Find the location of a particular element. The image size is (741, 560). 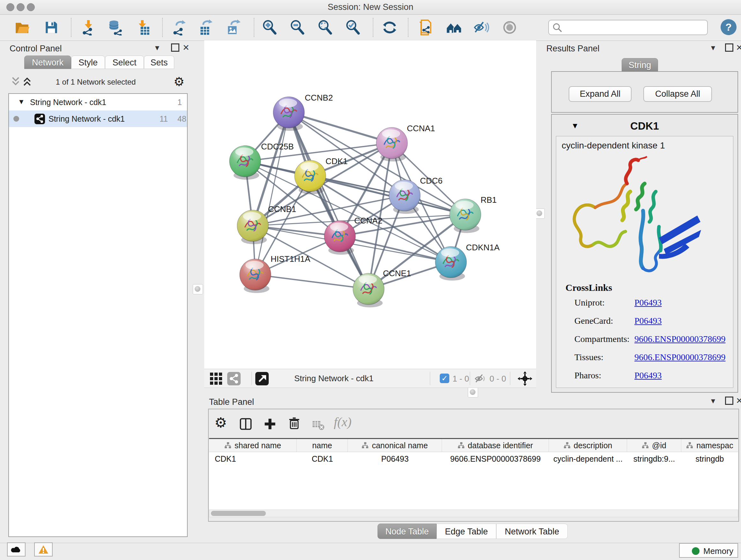

collection-expand-icon: ▼ is located at coordinates (21, 102).